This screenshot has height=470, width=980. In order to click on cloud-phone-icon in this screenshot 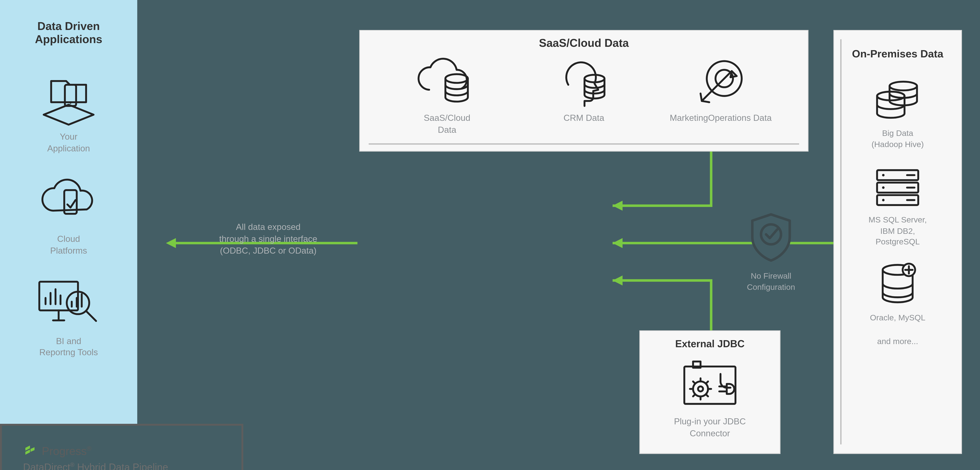, I will do `click(68, 201)`.